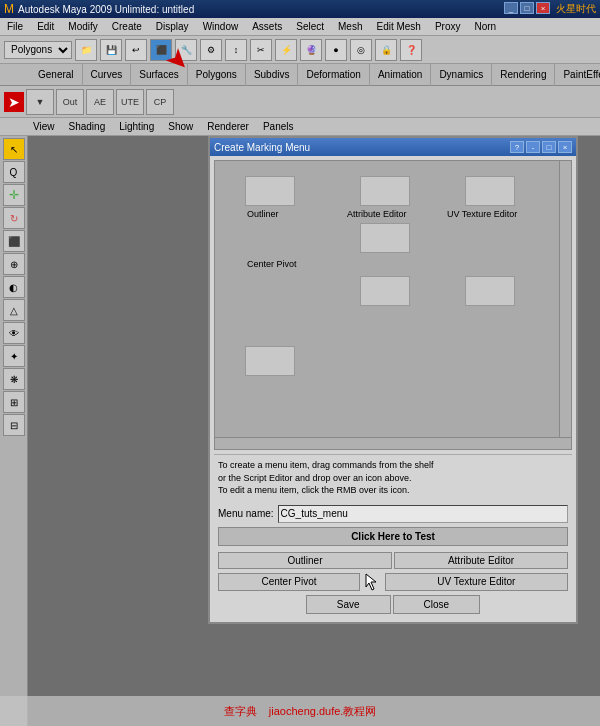 This screenshot has height=726, width=600. What do you see at coordinates (161, 50) in the screenshot?
I see `toolbar-btn-4: ⬛` at bounding box center [161, 50].